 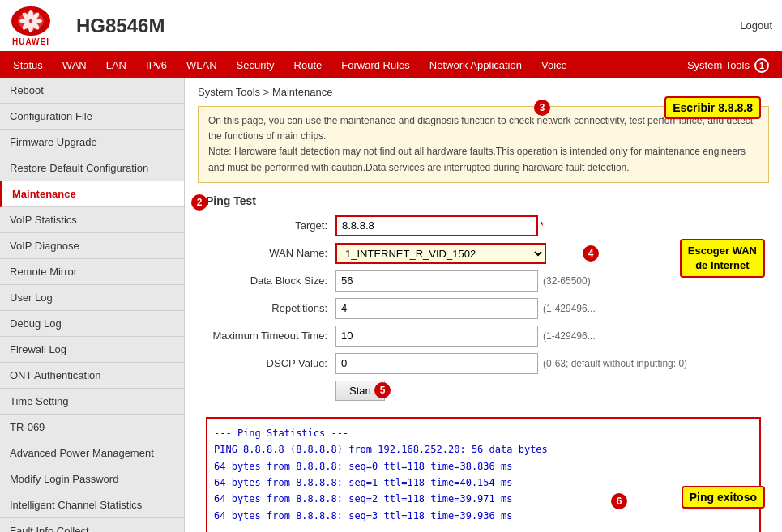 What do you see at coordinates (728, 66) in the screenshot?
I see `nav-end: System Tools 1` at bounding box center [728, 66].